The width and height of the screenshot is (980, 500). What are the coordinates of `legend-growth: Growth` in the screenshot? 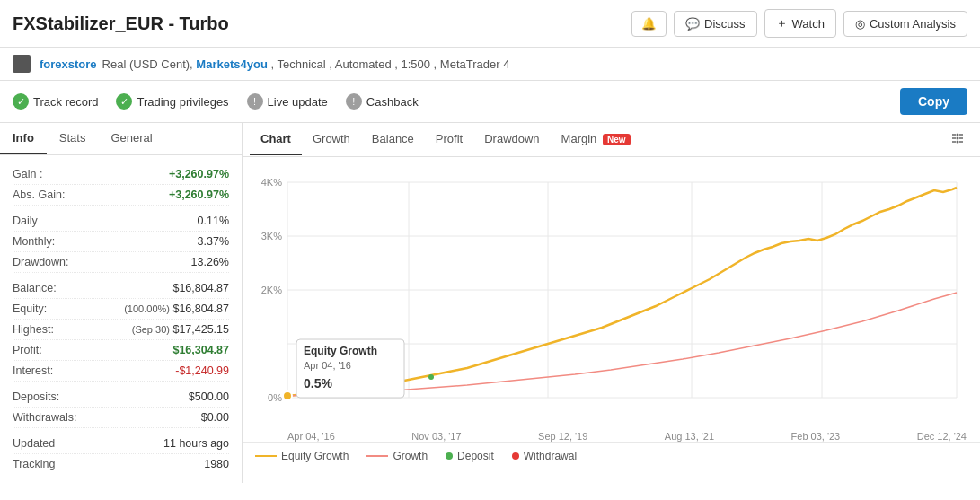 It's located at (397, 456).